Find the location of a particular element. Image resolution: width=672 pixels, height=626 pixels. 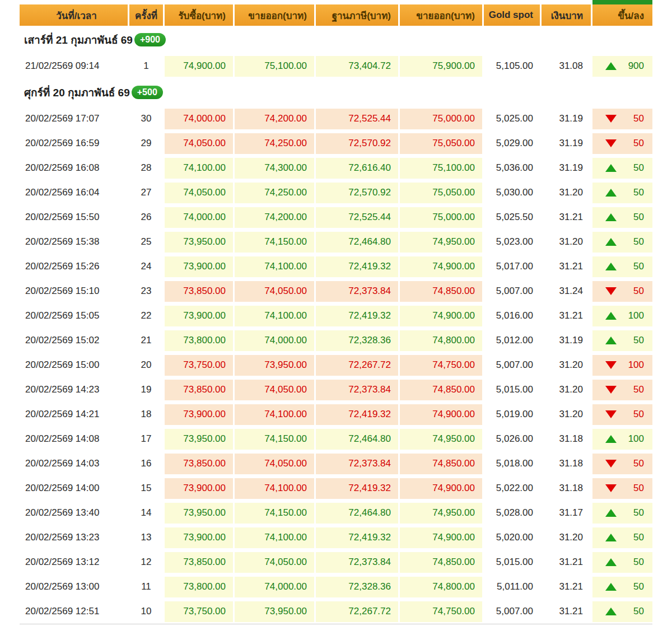

cell-tax: 72,525.44 is located at coordinates (357, 119).